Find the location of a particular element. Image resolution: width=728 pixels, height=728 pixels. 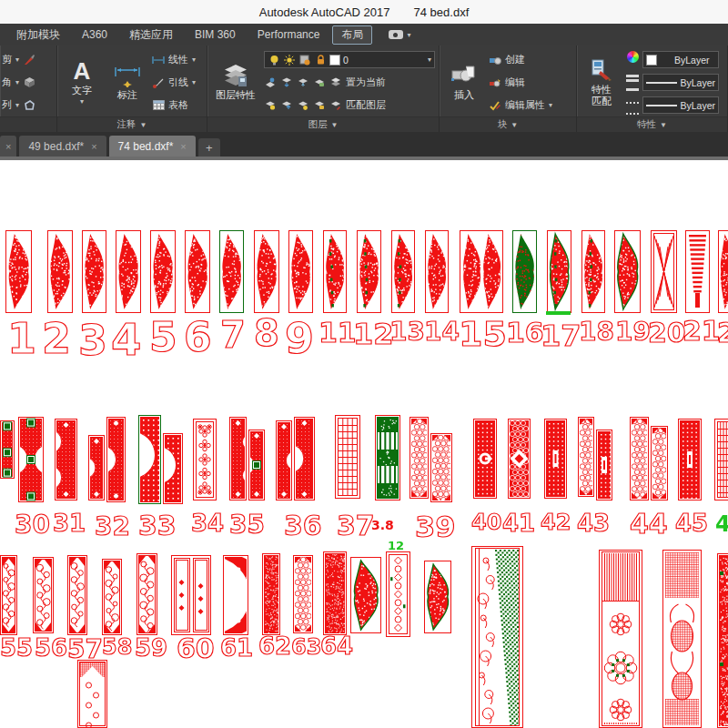

modify-panel-partial: 剪 ▾ 角 ▾ 列 ▾ is located at coordinates (29, 89).